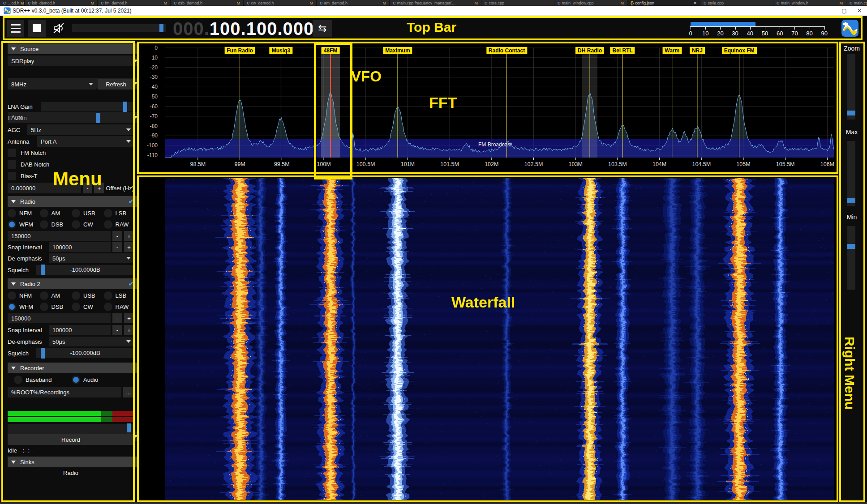 The width and height of the screenshot is (867, 504). I want to click on editor-tab-main-window-cpp: Cmain_window.cppM, so click(591, 3).